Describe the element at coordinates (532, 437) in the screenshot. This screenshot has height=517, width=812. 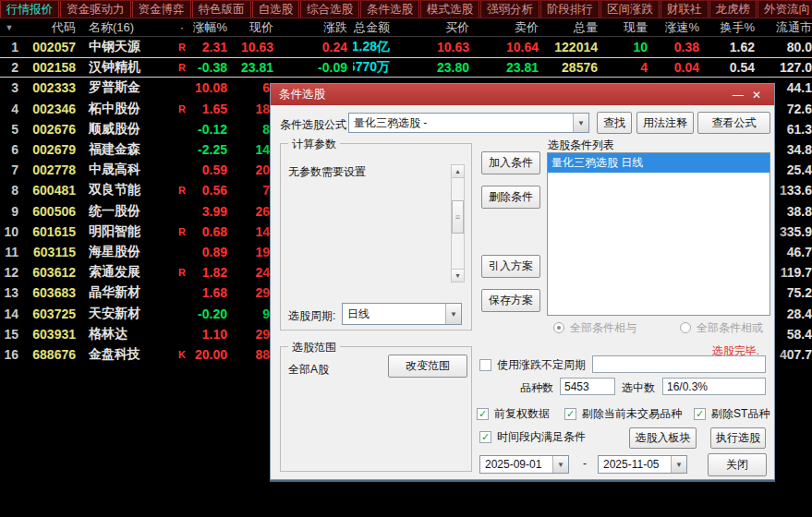
I see `timerange-checkbox: ✓ 时间段内满足条件` at that location.